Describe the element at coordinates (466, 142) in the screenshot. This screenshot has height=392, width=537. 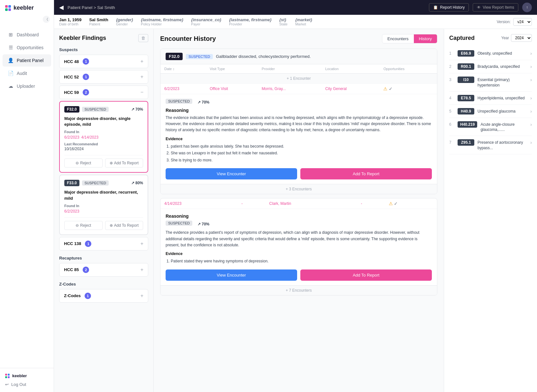
I see `captured-code-7: Z95.1` at that location.